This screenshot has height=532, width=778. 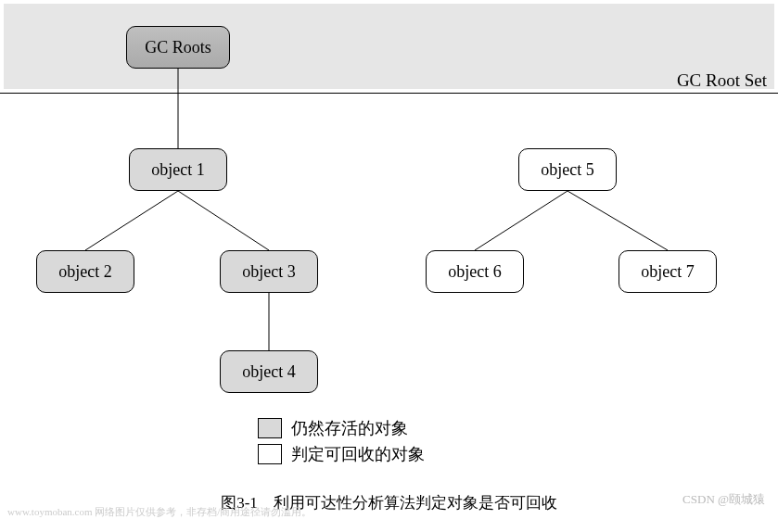 I want to click on object-7-node: object 7, so click(x=668, y=272).